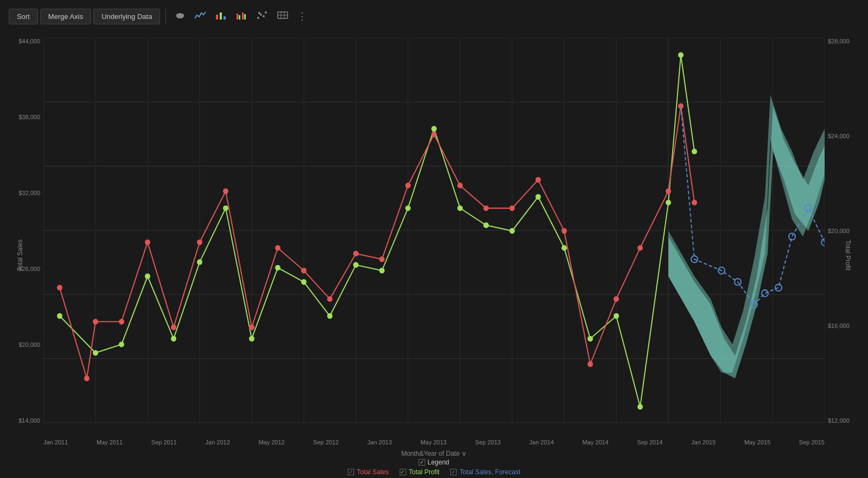  What do you see at coordinates (454, 472) in the screenshot?
I see `legend-forecast-checkbox: ✓` at bounding box center [454, 472].